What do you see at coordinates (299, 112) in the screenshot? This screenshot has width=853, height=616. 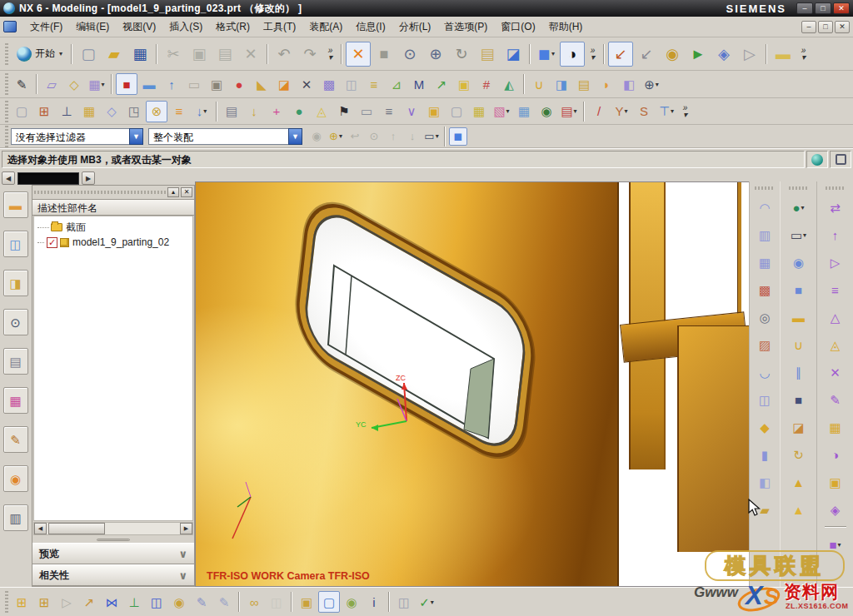 I see `region-check-button: ●` at bounding box center [299, 112].